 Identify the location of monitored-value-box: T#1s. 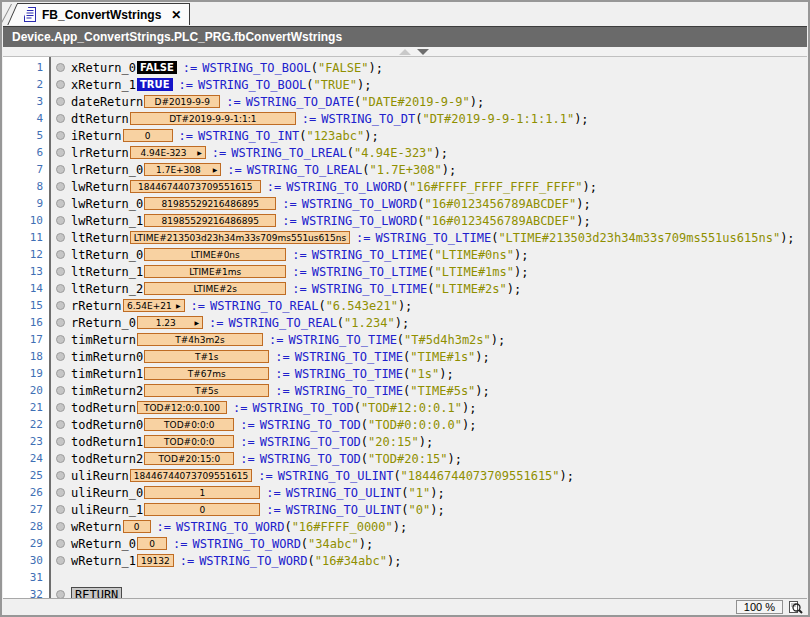
(206, 356).